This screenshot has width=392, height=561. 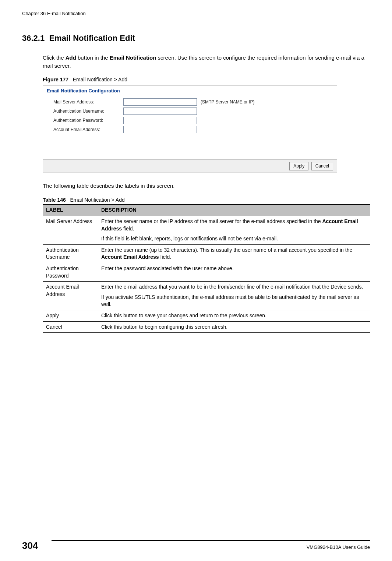 What do you see at coordinates (88, 130) in the screenshot?
I see `screenshot-field-label: Account Email Address:` at bounding box center [88, 130].